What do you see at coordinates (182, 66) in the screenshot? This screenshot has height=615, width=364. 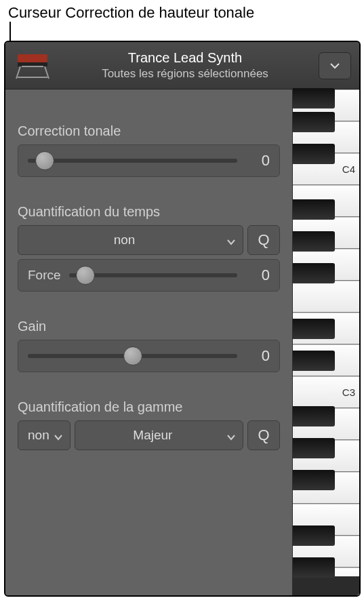 I see `inspector-header: Trance Lead Synth Toutes les régions sél…` at bounding box center [182, 66].